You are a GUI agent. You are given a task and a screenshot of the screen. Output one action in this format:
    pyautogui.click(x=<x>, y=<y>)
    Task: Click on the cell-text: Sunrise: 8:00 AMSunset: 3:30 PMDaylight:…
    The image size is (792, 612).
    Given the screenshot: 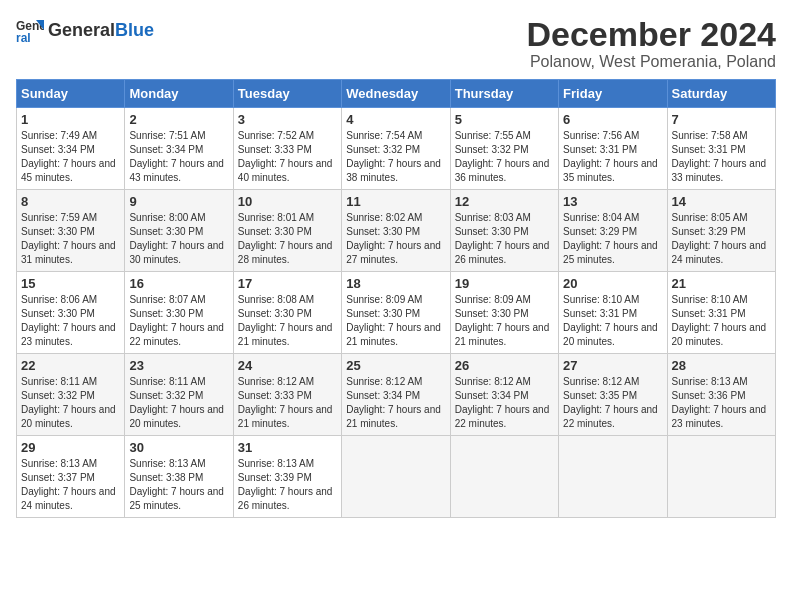 What is the action you would take?
    pyautogui.click(x=176, y=238)
    